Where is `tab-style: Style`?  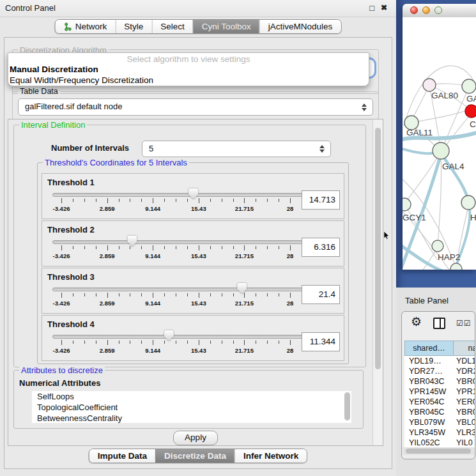
tab-style: Style is located at coordinates (133, 27).